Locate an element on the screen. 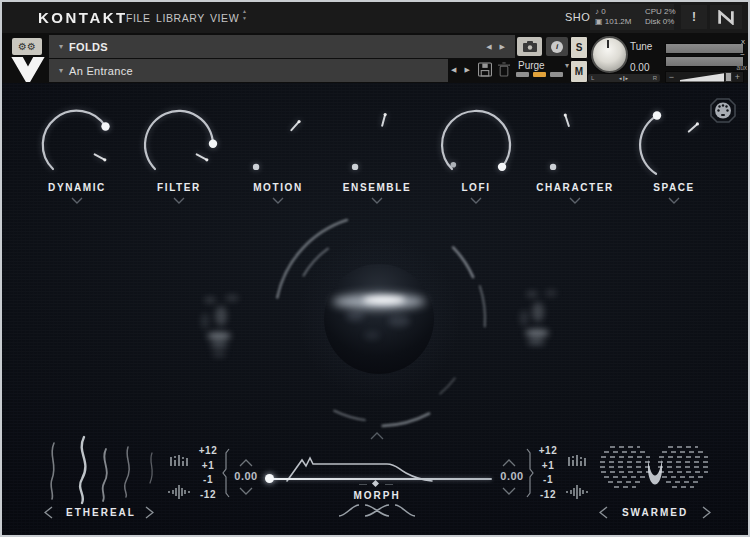 Image resolution: width=750 pixels, height=537 pixels. swarmed-visual is located at coordinates (655, 474).